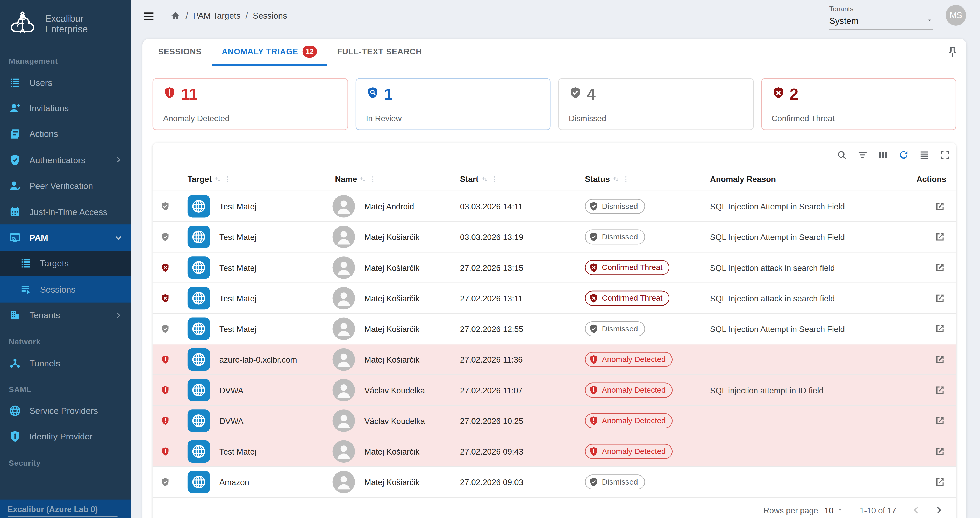 This screenshot has width=980, height=518. Describe the element at coordinates (61, 437) in the screenshot. I see `sidebar-item-label: Identity Provider` at that location.